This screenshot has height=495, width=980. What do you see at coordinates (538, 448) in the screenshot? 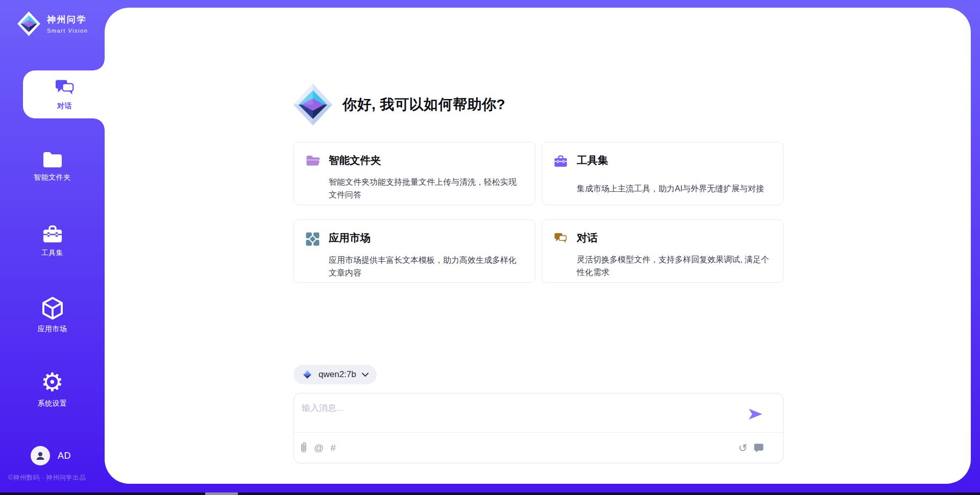
I see `composer-toolbar: @ # ↺` at bounding box center [538, 448].